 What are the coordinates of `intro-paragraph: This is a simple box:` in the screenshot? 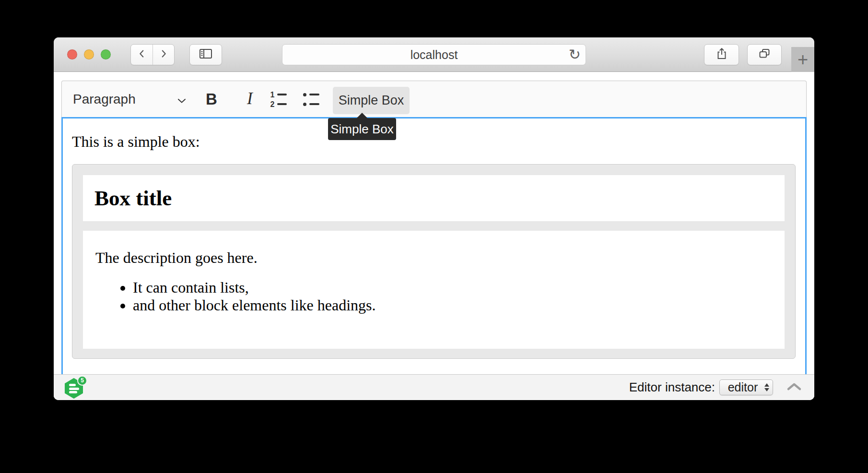 It's located at (434, 142).